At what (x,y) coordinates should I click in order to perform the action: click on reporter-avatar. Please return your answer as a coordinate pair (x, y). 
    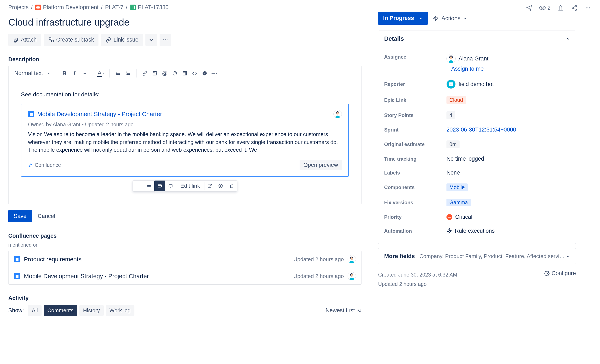
    Looking at the image, I should click on (451, 84).